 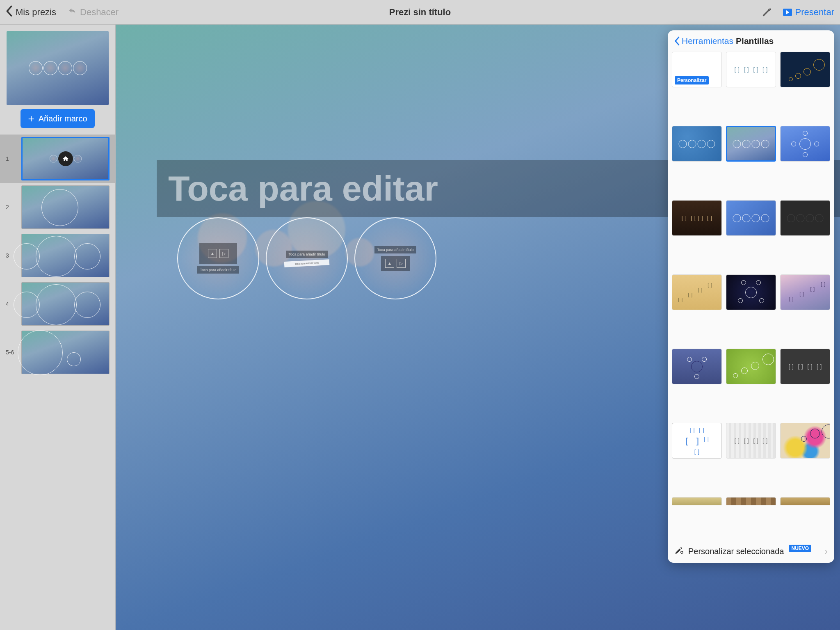 I want to click on present-button: Presentar, so click(x=809, y=12).